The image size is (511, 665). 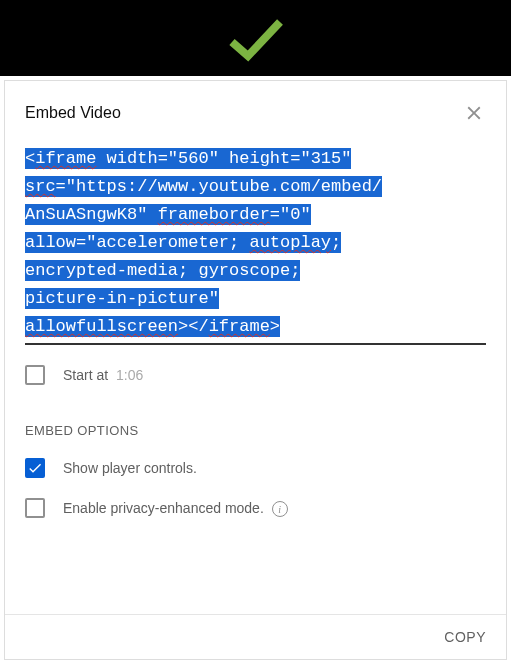 What do you see at coordinates (474, 113) in the screenshot?
I see `close-icon` at bounding box center [474, 113].